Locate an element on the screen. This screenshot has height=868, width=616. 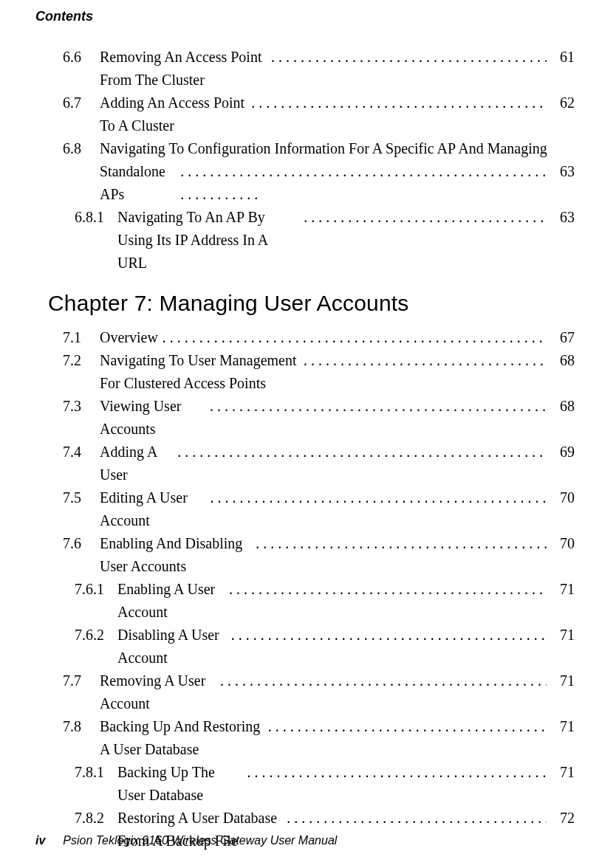
toc-title: Enabling A User Account is located at coordinates (171, 601).